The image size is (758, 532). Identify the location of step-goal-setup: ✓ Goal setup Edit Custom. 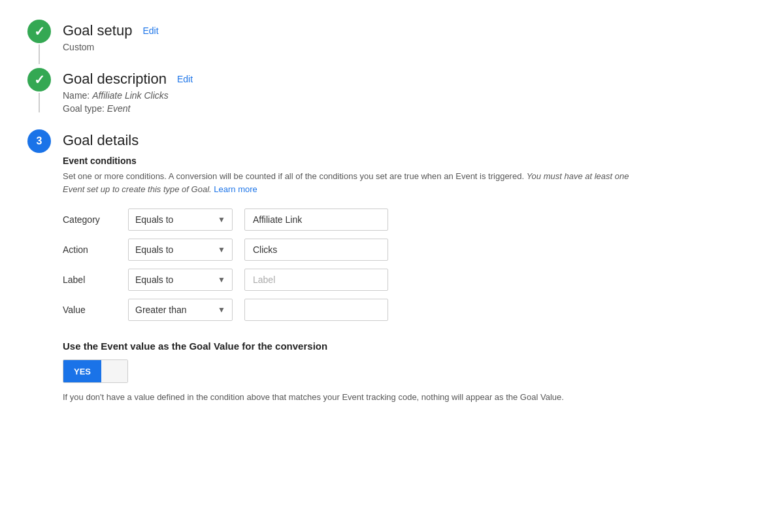
(379, 44).